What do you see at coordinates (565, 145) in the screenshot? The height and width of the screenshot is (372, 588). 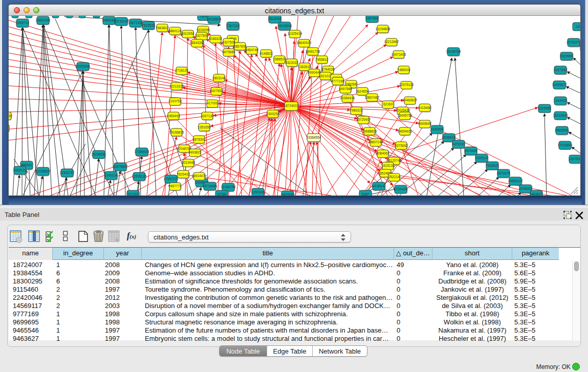 I see `svg-text: 17016504` at bounding box center [565, 145].